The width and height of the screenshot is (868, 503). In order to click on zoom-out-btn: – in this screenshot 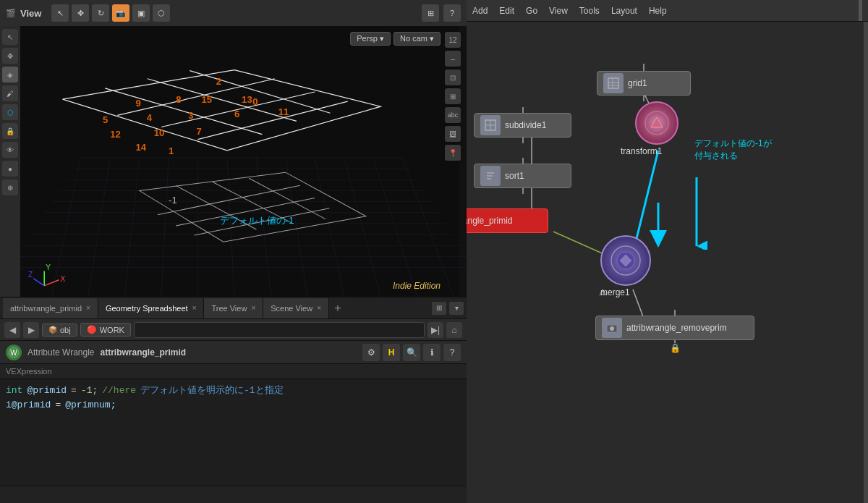, I will do `click(453, 59)`.